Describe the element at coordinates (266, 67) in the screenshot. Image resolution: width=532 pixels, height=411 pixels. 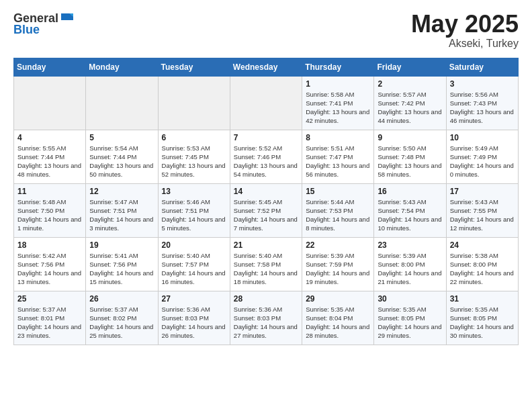
I see `col-wednesday: Wednesday` at that location.